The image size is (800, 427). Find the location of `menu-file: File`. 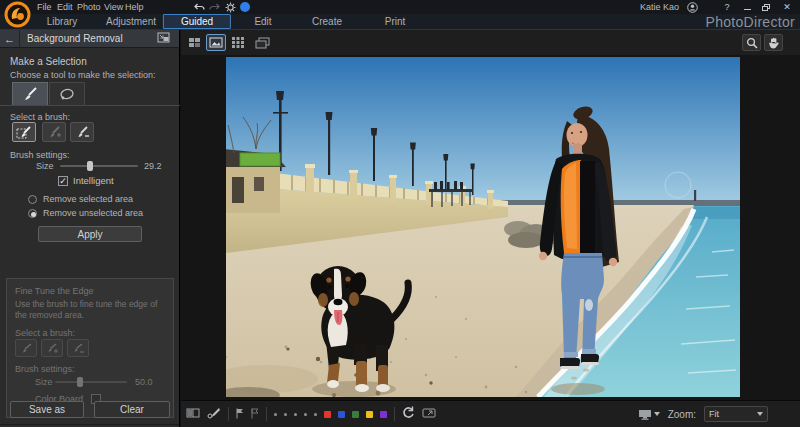

menu-file: File is located at coordinates (44, 7).